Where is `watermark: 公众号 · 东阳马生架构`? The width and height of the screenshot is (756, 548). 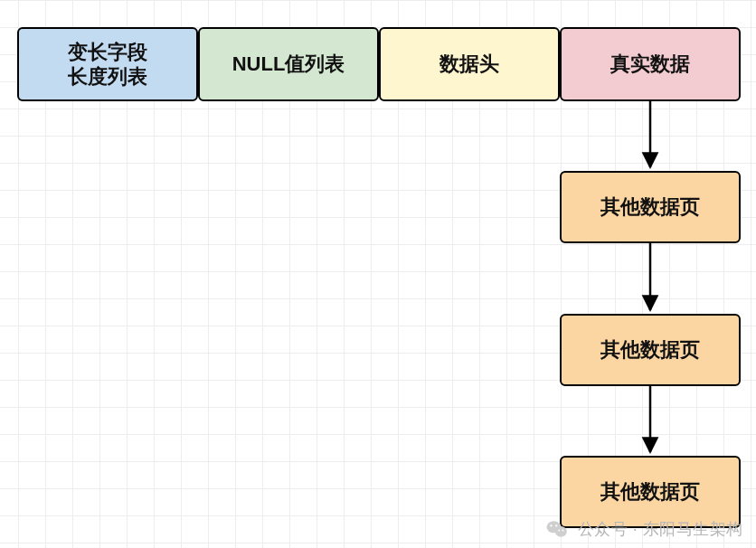
watermark: 公众号 · 东阳马生架构 is located at coordinates (645, 529).